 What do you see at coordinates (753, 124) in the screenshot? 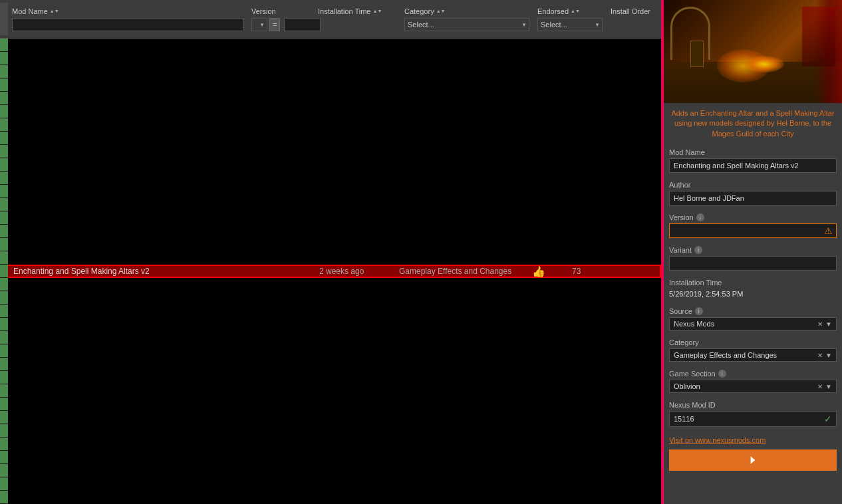
I see `mod-description: Adds an Enchanting Altar and a Spell Mak…` at bounding box center [753, 124].